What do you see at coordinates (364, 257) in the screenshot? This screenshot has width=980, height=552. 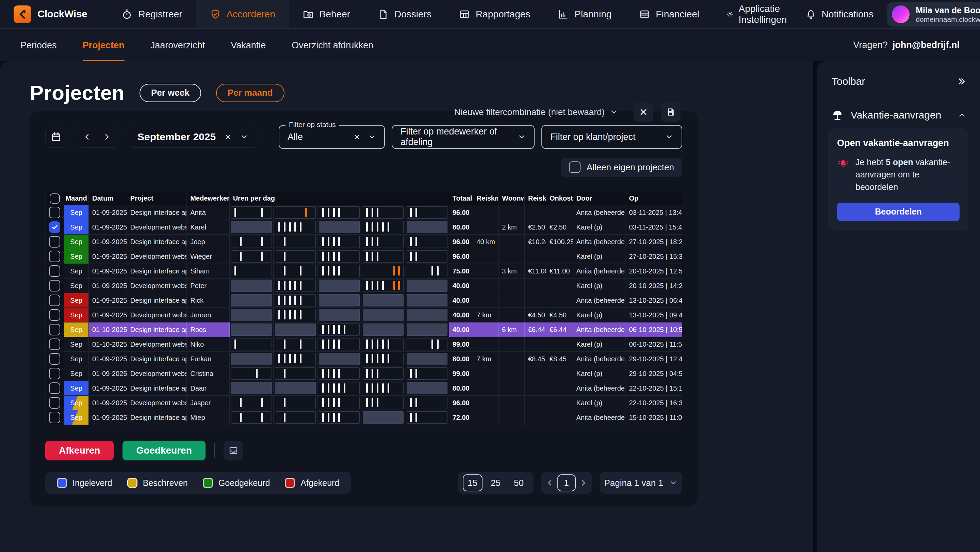 I see `table-row: Sep01-09-2025Development website en appW…` at bounding box center [364, 257].